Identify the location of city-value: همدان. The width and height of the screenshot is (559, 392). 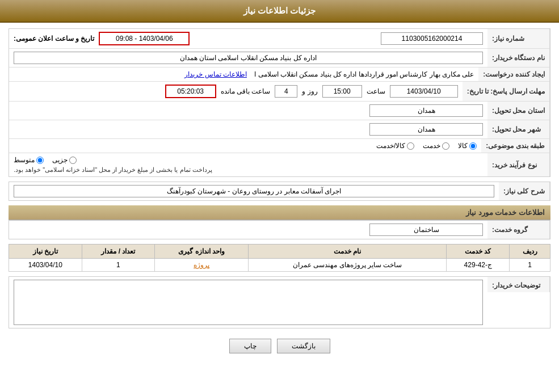
(249, 129).